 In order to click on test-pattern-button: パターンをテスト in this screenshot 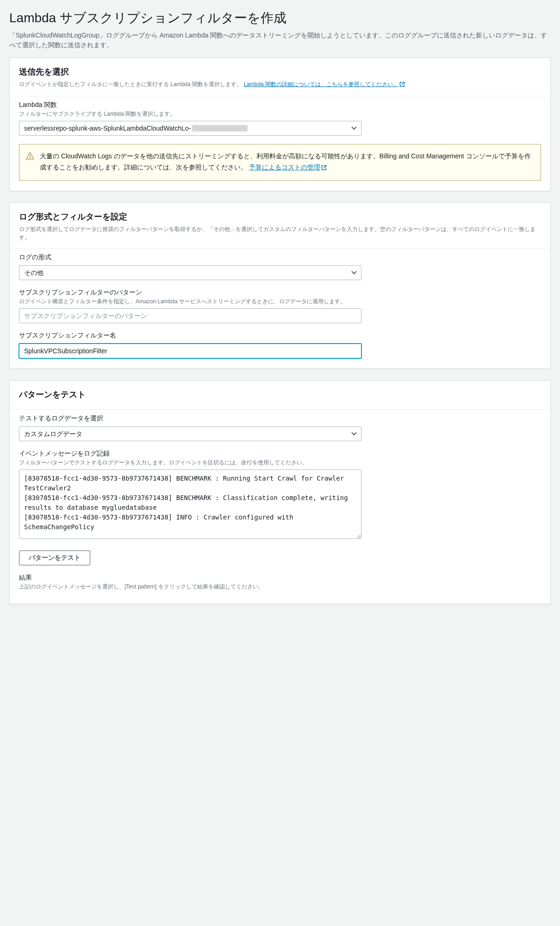, I will do `click(55, 558)`.